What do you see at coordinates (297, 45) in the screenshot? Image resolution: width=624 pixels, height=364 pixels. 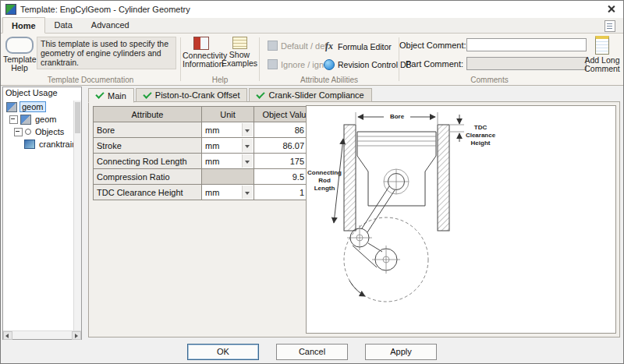 I see `default-def-button: Default / def` at bounding box center [297, 45].